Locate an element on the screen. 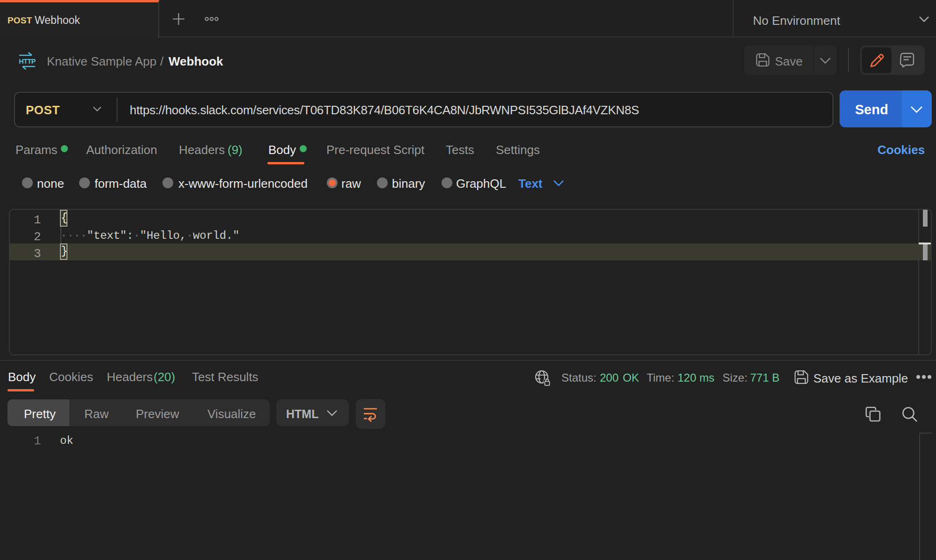 This screenshot has width=936, height=560. svg-text: HTTP is located at coordinates (27, 61).